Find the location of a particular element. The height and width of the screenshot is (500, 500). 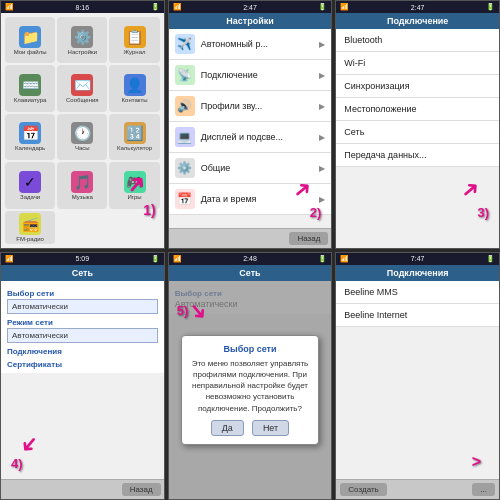

screen4-title: Сеть is located at coordinates (82, 273).